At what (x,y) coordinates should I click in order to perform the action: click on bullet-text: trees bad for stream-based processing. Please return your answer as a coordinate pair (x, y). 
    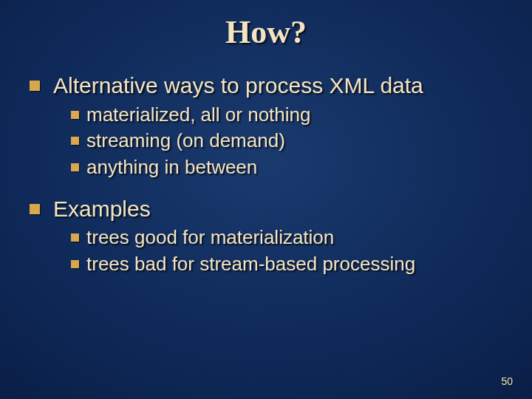
    Looking at the image, I should click on (251, 265).